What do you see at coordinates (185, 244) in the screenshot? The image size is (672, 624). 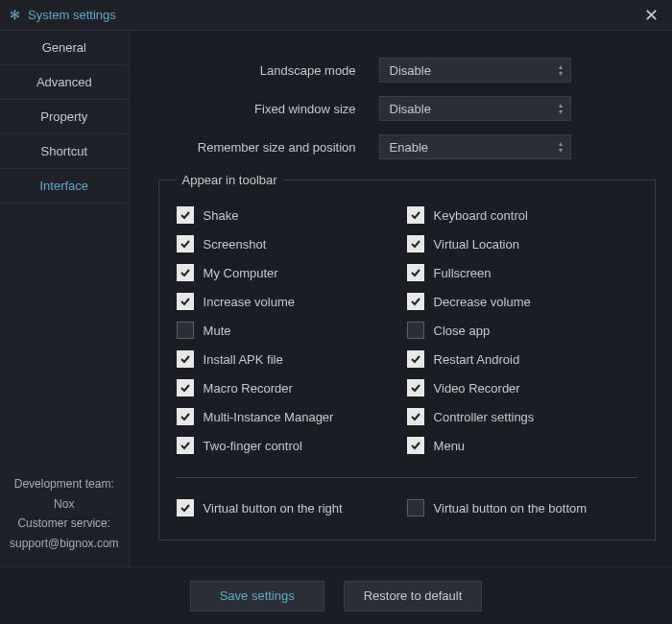 I see `checkbox-screenshot` at bounding box center [185, 244].